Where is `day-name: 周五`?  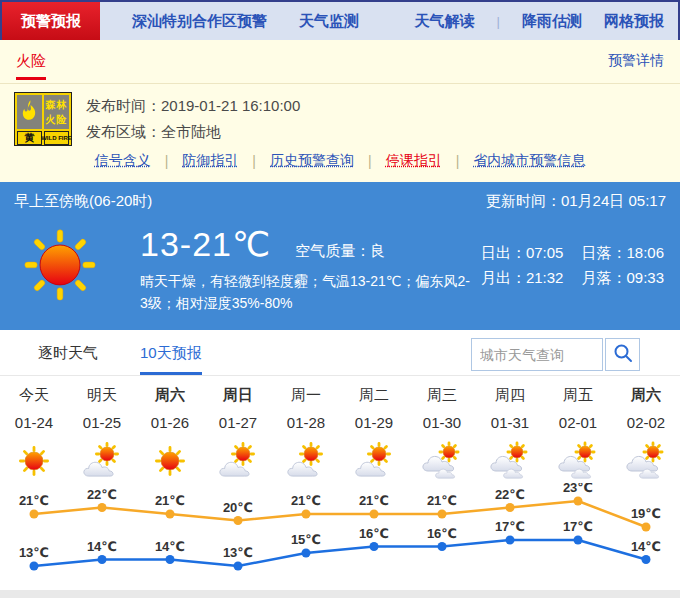
day-name: 周五 is located at coordinates (578, 396).